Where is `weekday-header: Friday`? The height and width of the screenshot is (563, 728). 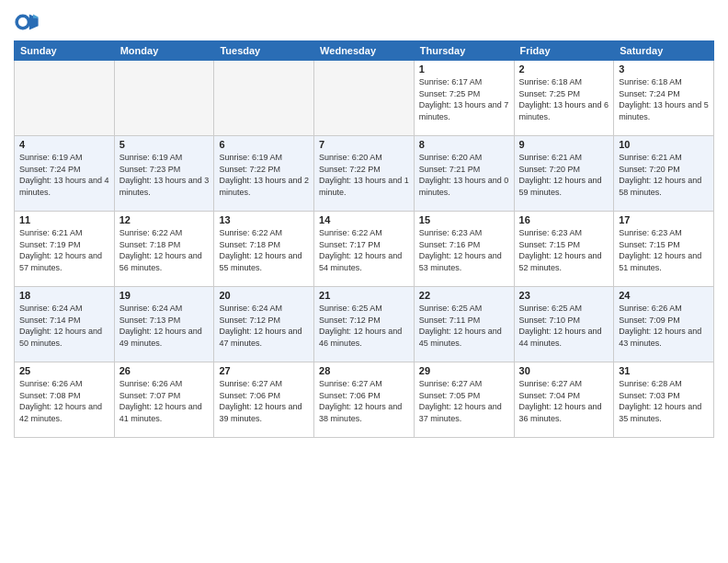
weekday-header: Friday is located at coordinates (564, 52).